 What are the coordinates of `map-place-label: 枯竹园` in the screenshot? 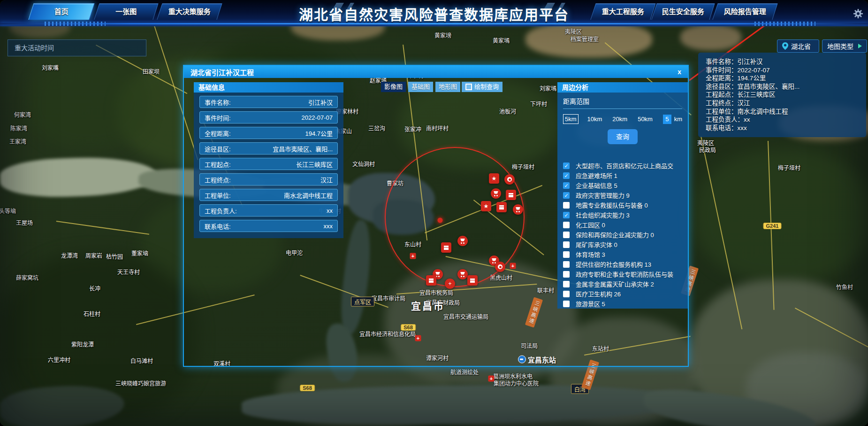 It's located at (114, 256).